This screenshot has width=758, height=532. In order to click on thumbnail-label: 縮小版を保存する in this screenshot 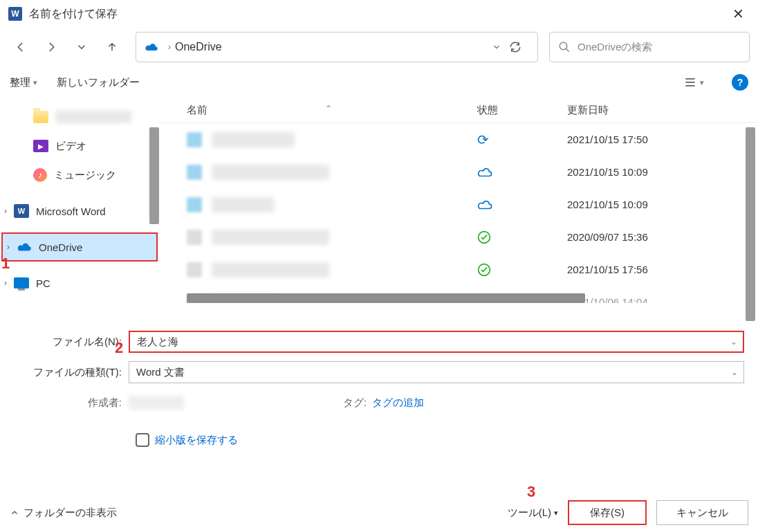, I will do `click(196, 440)`.